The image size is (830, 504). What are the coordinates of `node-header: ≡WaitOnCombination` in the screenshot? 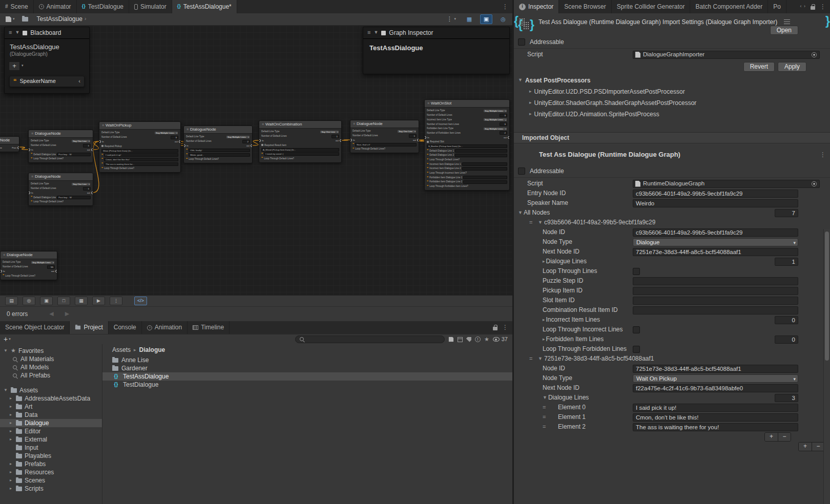 It's located at (300, 125).